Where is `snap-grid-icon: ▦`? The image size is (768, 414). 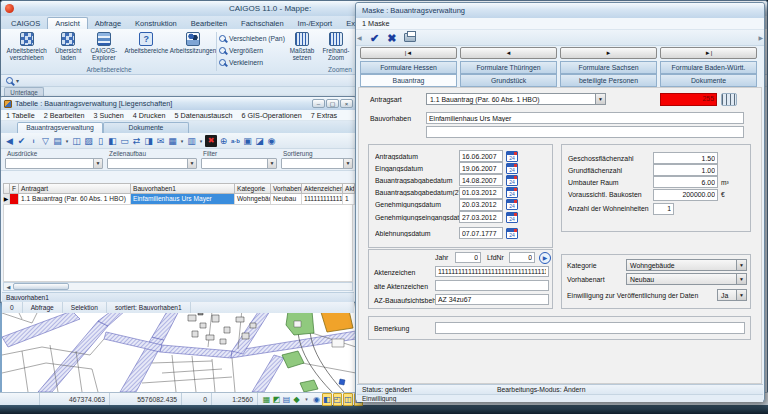 snap-grid-icon: ▦ is located at coordinates (266, 400).